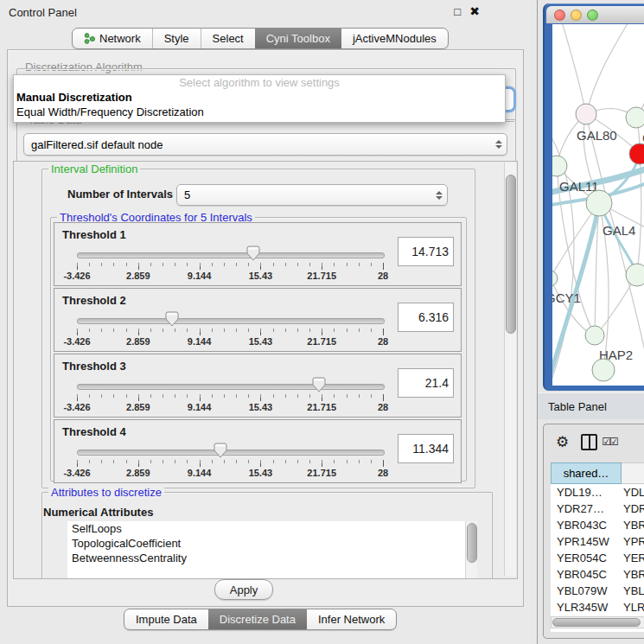 Image resolution: width=644 pixels, height=644 pixels. What do you see at coordinates (475, 11) in the screenshot?
I see `close-icon: ✖` at bounding box center [475, 11].